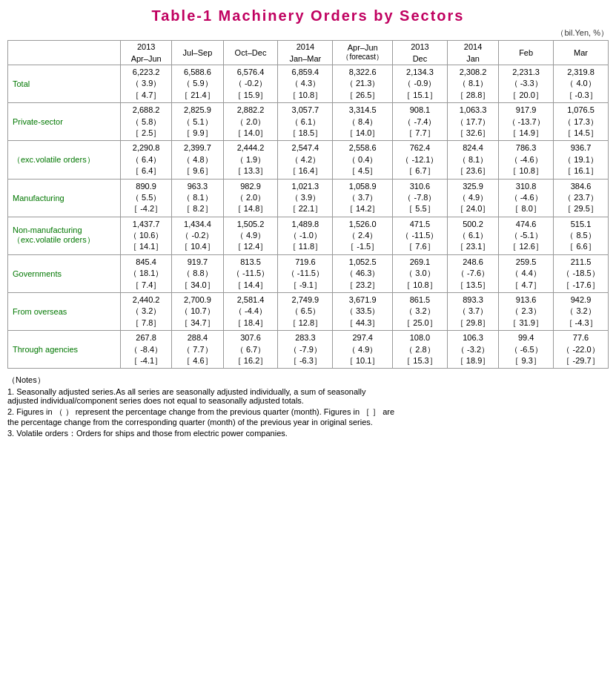 The image size is (616, 675). Describe the element at coordinates (197, 350) in the screenshot. I see `table-row: 288.4 （ 7.7） ［ 4.6］` at that location.